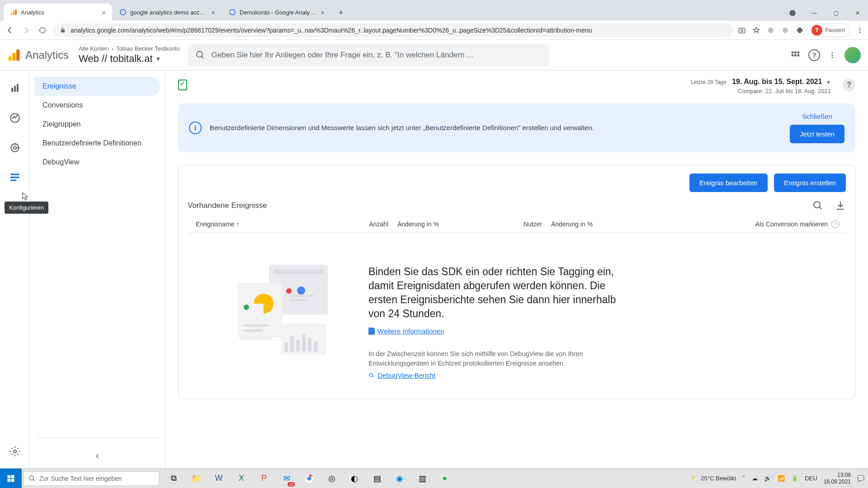 This screenshot has height=488, width=868. What do you see at coordinates (38, 55) in the screenshot?
I see `ga-logo: Analytics` at bounding box center [38, 55].